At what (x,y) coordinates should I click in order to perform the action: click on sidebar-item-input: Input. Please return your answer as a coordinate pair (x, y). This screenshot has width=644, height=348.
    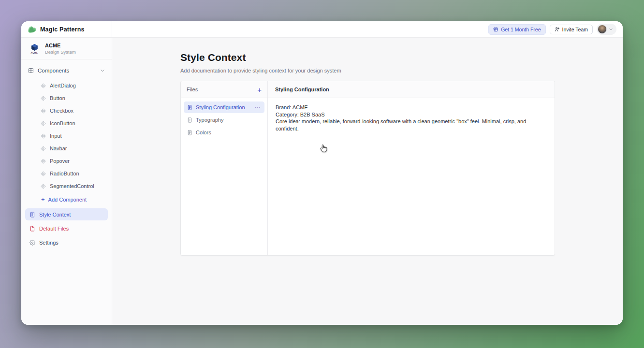
    Looking at the image, I should click on (67, 136).